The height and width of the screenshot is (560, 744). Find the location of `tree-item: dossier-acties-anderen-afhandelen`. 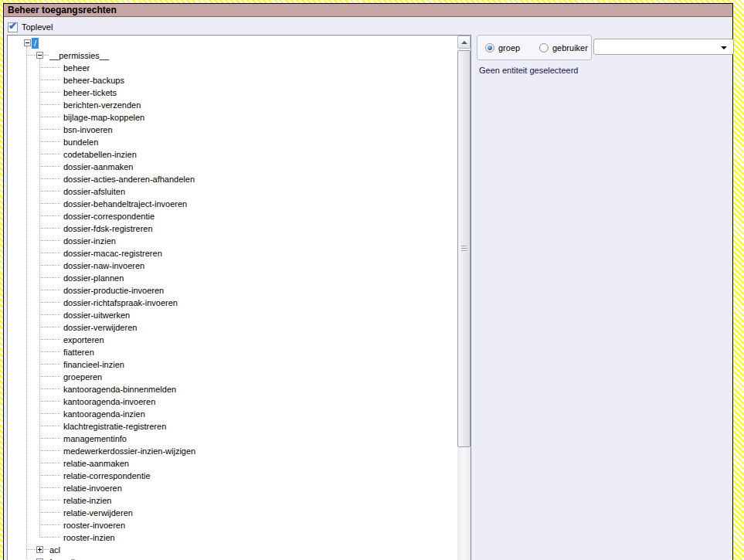

tree-item: dossier-acties-anderen-afhandelen is located at coordinates (233, 179).